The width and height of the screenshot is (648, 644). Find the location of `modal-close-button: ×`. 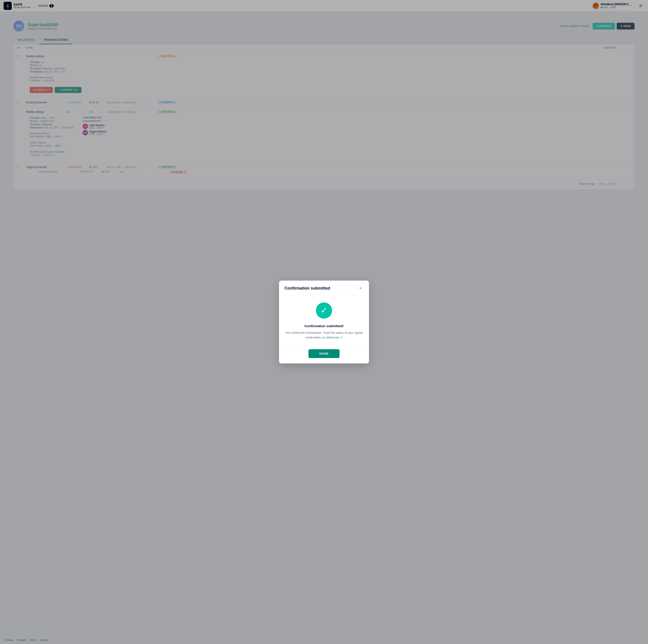

modal-close-button: × is located at coordinates (360, 288).